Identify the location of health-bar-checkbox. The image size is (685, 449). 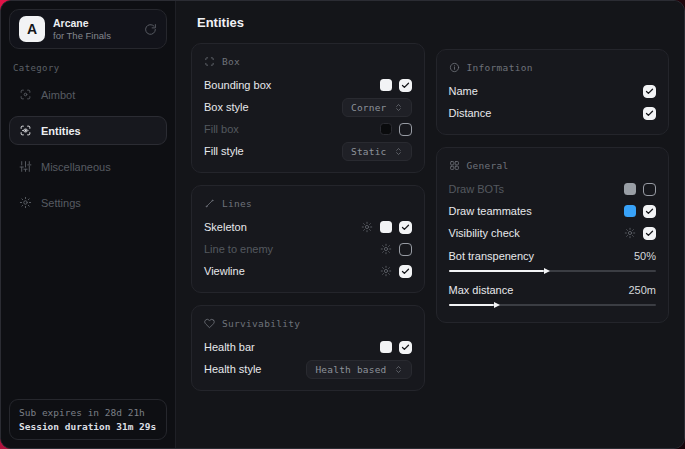
(406, 348).